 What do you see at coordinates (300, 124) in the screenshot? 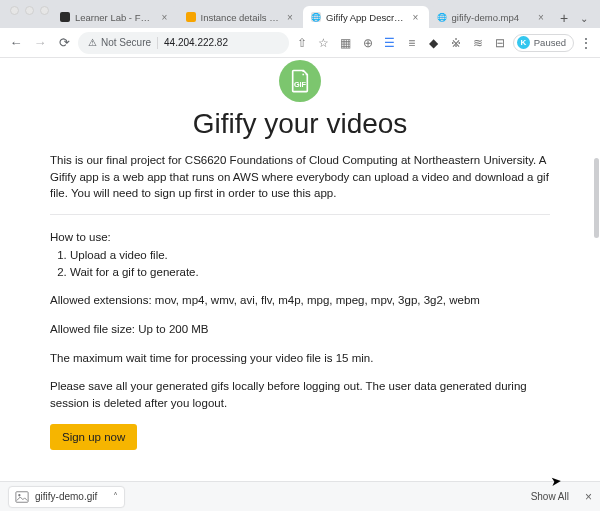
I see `page-title: Gifify your videos` at bounding box center [300, 124].